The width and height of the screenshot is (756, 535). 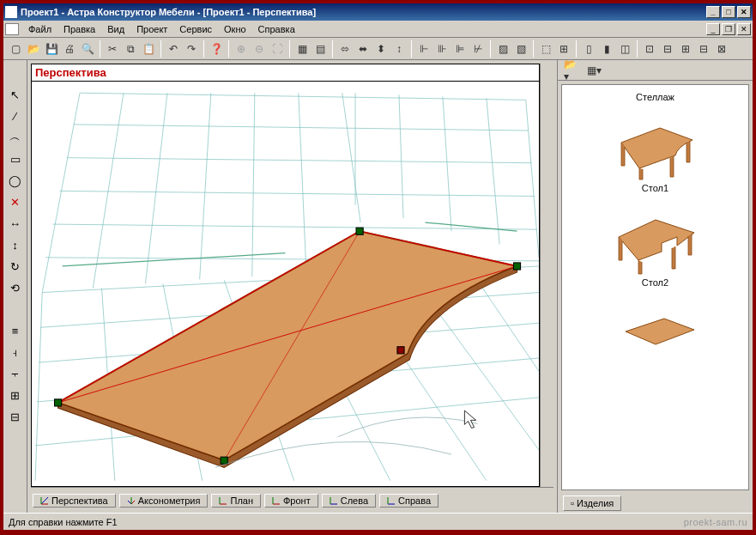 What do you see at coordinates (191, 49) in the screenshot?
I see `redo-icon: ↷` at bounding box center [191, 49].